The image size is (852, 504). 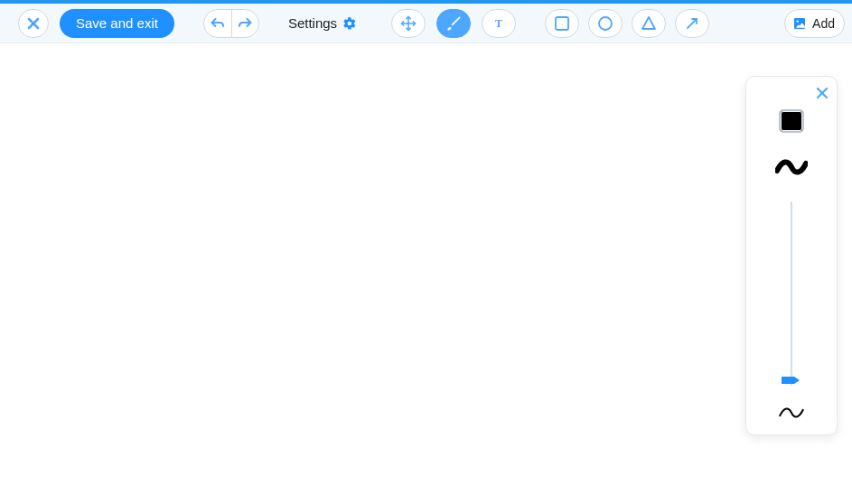 What do you see at coordinates (605, 23) in the screenshot?
I see `circle-icon` at bounding box center [605, 23].